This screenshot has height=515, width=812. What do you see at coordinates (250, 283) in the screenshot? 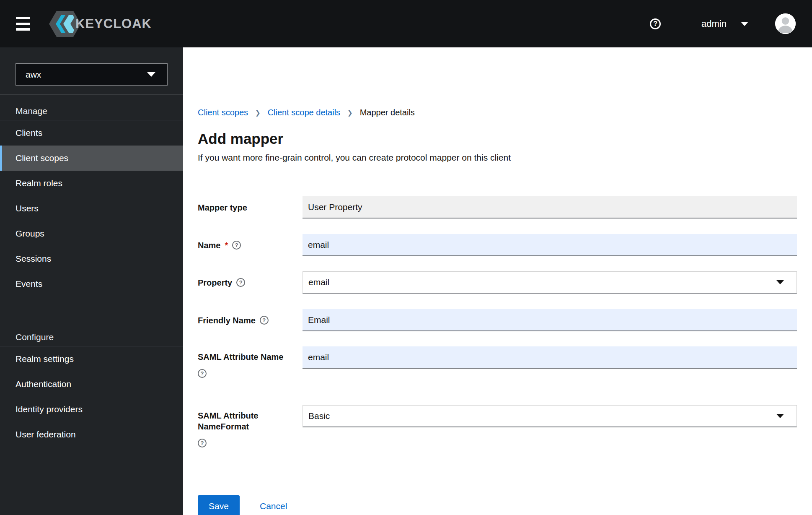
I see `property-label: Property` at bounding box center [250, 283].